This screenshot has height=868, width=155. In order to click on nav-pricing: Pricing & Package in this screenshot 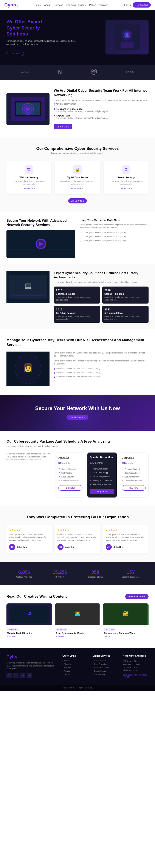, I will do `click(76, 5)`.